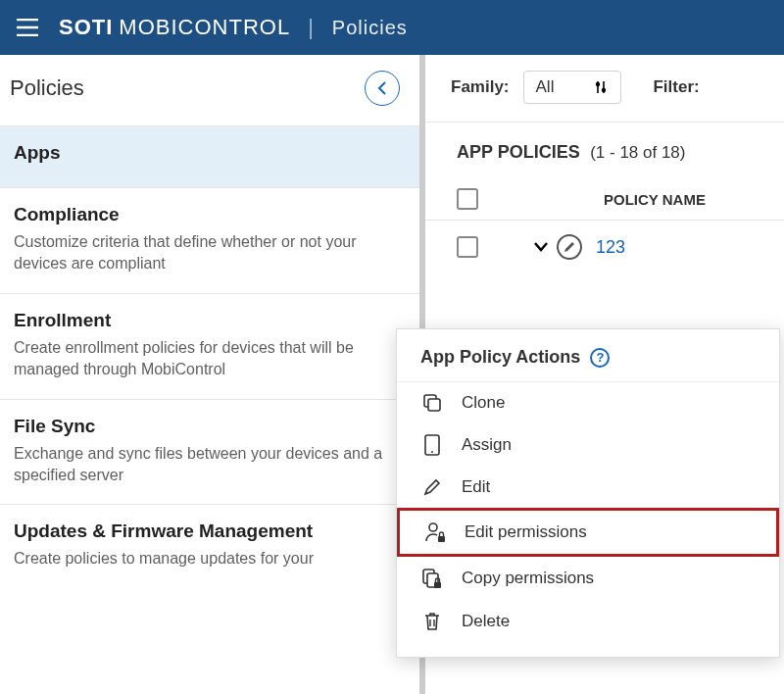  Describe the element at coordinates (601, 87) in the screenshot. I see `sliders-icon` at that location.